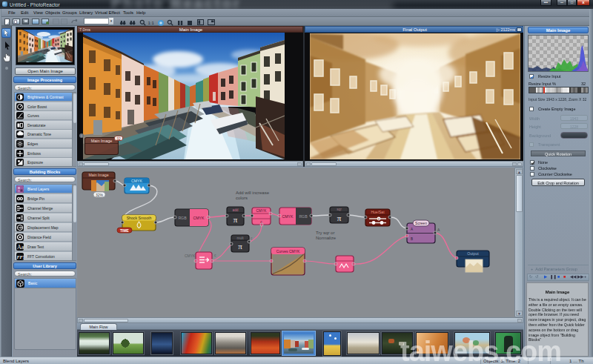 The image size is (593, 364). I want to click on svg-text: colors, so click(242, 198).